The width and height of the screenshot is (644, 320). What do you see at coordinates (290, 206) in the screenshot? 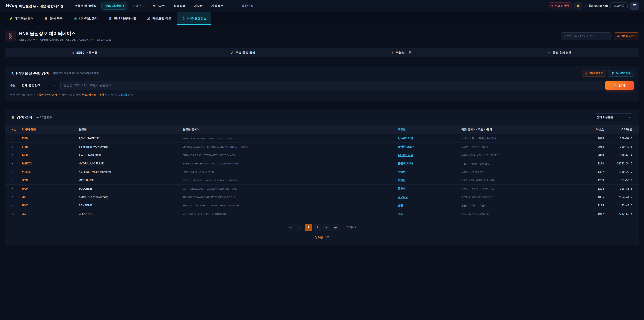
I see `cell-en_syn: BENZOL / CYCLOHEXATRIENE / PHENYL HYDRID…` at bounding box center [290, 206].